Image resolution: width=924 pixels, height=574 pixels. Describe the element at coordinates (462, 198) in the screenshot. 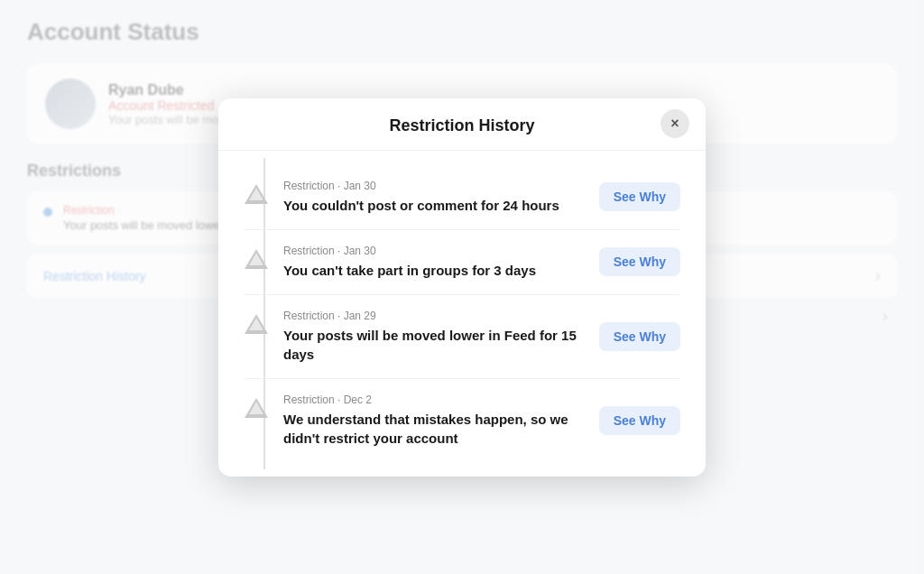

I see `timeline-item: Restriction · Jan 30 You couldn't post o…` at that location.